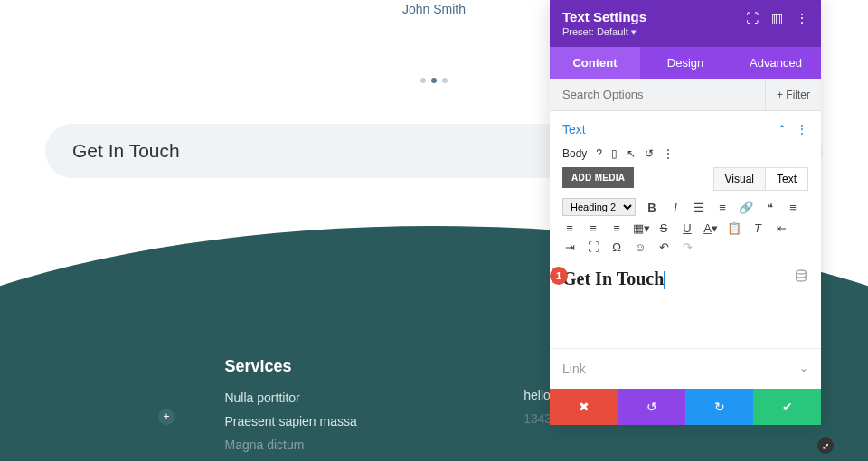  What do you see at coordinates (778, 18) in the screenshot?
I see `columns-icon: ▥` at bounding box center [778, 18].